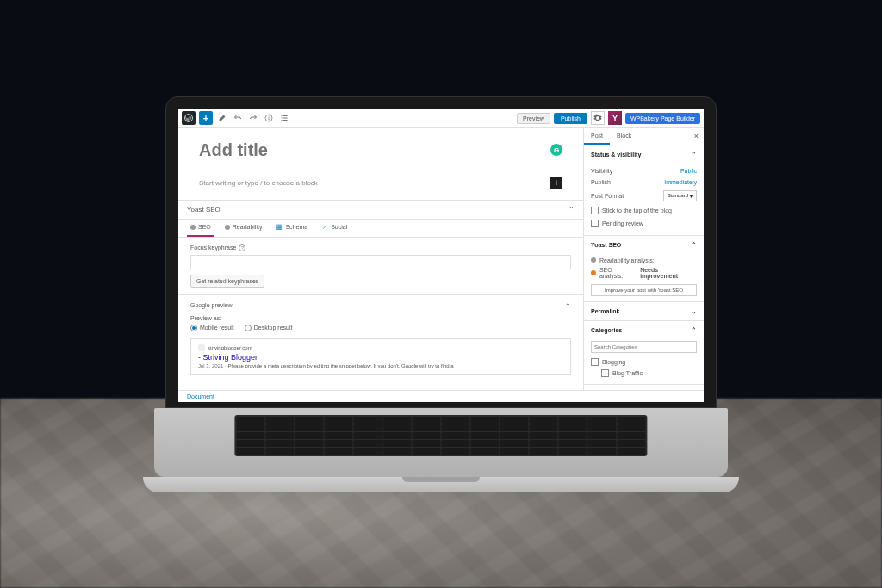 Image resolution: width=882 pixels, height=588 pixels. What do you see at coordinates (206, 118) in the screenshot?
I see `add-block-button: +` at bounding box center [206, 118].